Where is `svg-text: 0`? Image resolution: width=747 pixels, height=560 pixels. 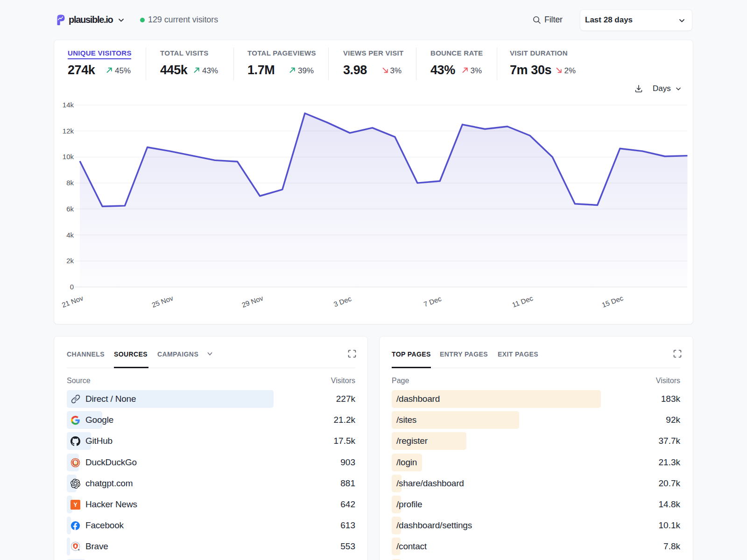
svg-text: 0 is located at coordinates (72, 287).